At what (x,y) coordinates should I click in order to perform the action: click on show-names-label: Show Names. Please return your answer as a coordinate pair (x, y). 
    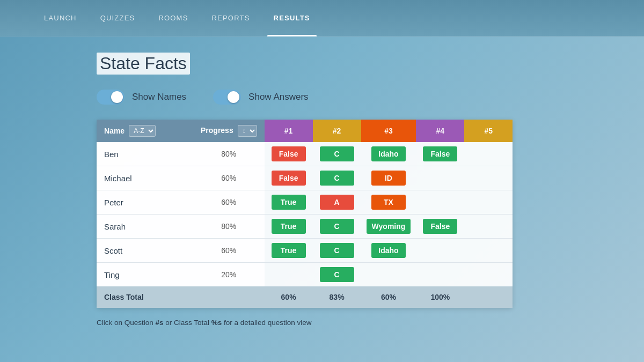
    Looking at the image, I should click on (159, 97).